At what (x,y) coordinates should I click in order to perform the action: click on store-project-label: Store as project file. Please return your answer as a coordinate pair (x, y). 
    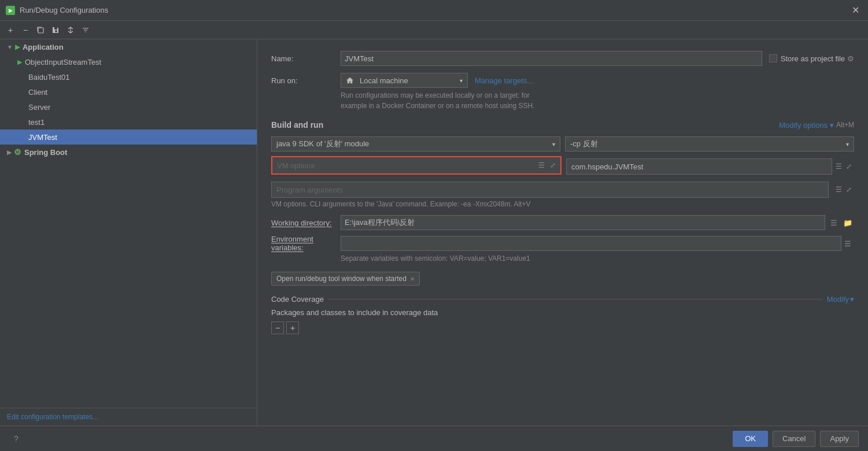
    Looking at the image, I should click on (813, 59).